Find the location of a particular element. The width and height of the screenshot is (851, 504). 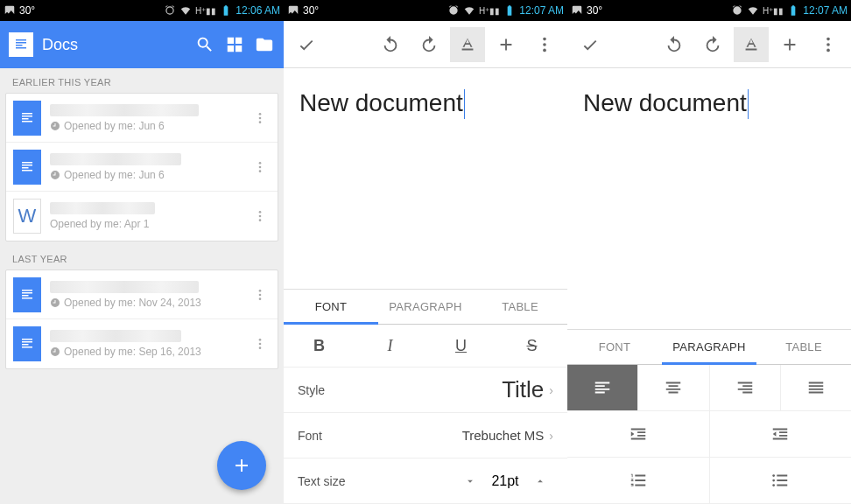

grid-icon is located at coordinates (235, 45).